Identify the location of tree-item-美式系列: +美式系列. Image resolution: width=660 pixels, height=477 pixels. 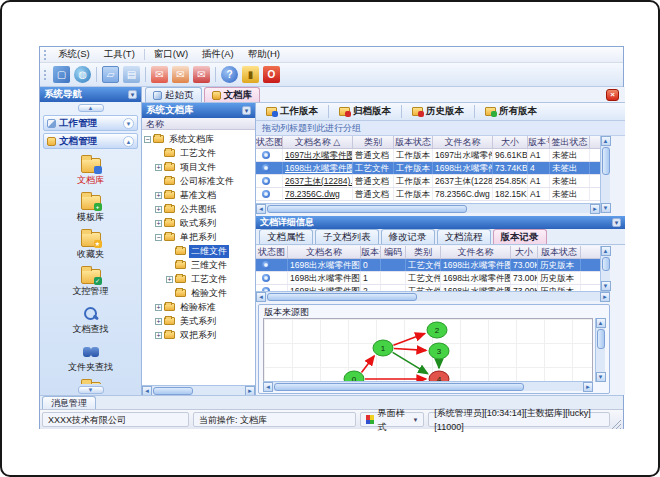
(198, 321).